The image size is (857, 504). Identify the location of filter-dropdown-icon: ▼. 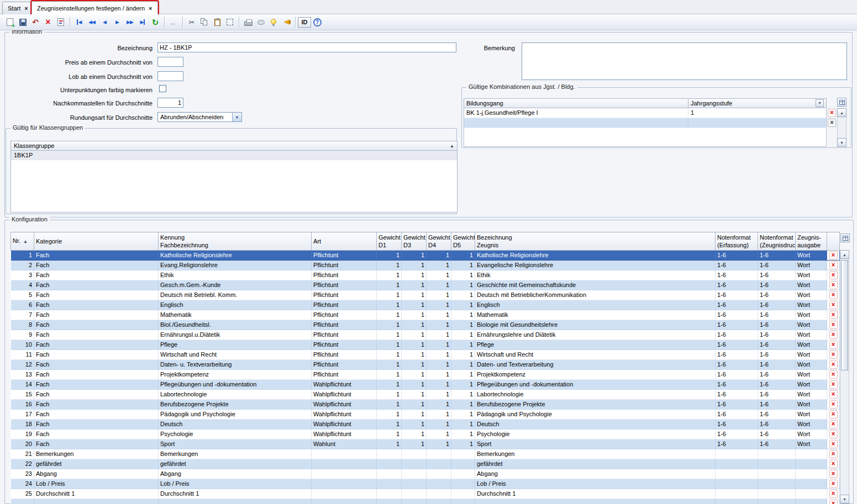
(820, 103).